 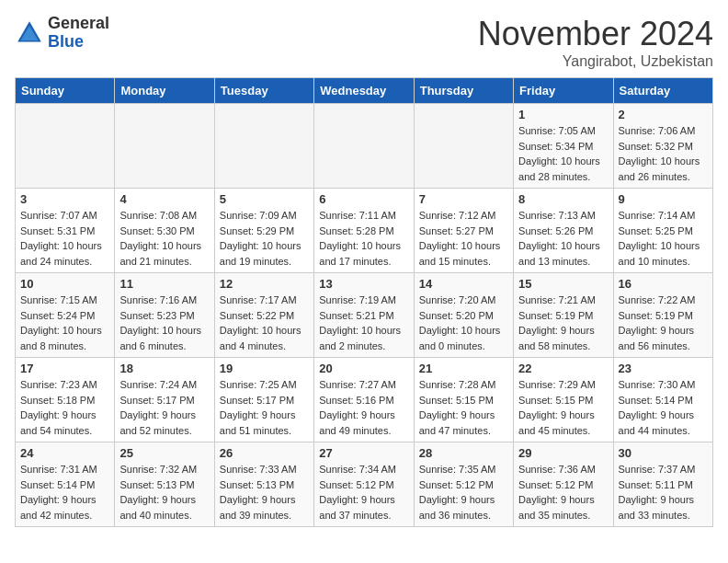 What do you see at coordinates (463, 199) in the screenshot?
I see `day-number: 7` at bounding box center [463, 199].